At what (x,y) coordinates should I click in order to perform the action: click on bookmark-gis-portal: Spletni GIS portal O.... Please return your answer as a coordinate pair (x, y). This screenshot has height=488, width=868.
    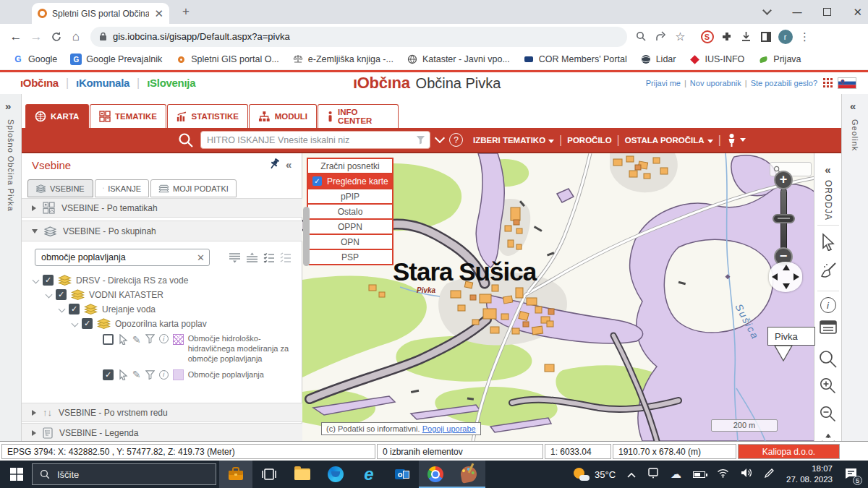
    Looking at the image, I should click on (227, 59).